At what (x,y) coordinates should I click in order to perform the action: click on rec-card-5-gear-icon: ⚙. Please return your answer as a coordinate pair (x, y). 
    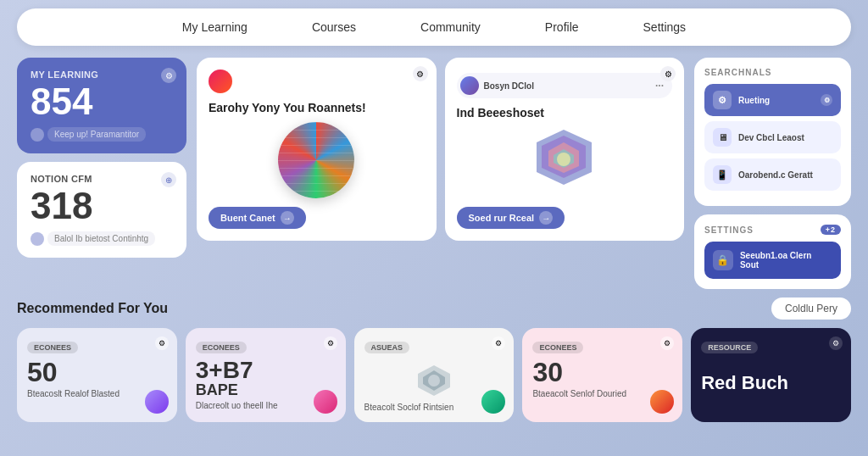
    Looking at the image, I should click on (836, 343).